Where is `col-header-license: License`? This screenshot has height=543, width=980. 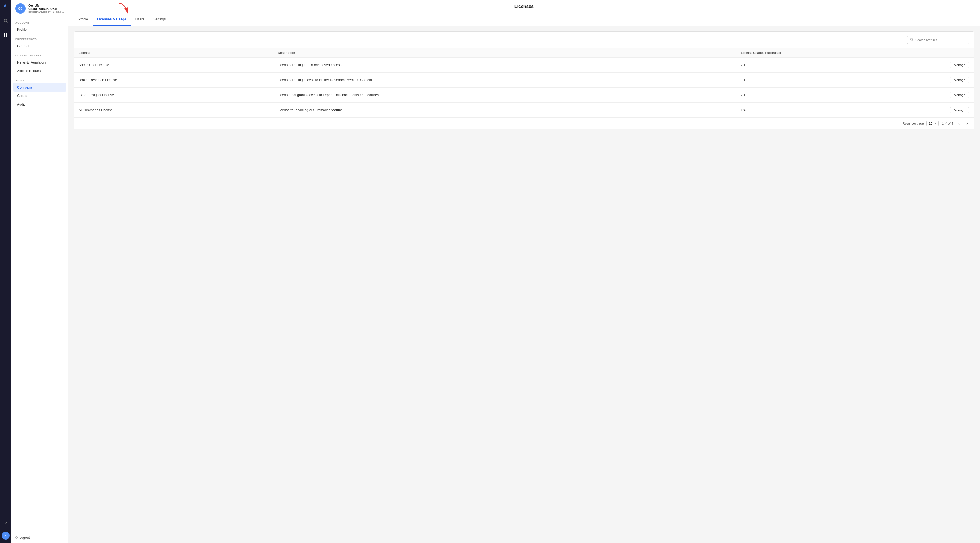
col-header-license: License is located at coordinates (173, 53).